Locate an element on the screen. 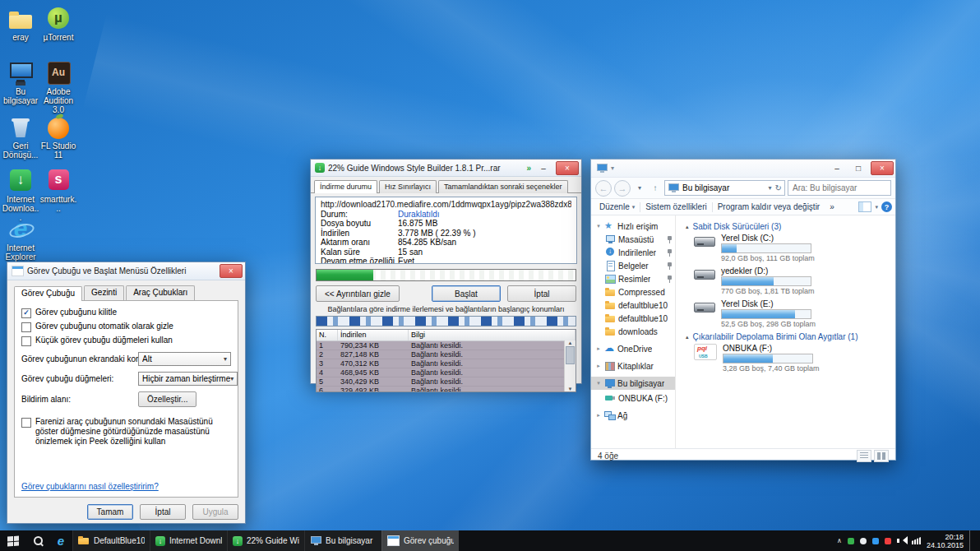 The width and height of the screenshot is (980, 551). sidebar-item-defaultblue10: defaultblue10 is located at coordinates (633, 318).